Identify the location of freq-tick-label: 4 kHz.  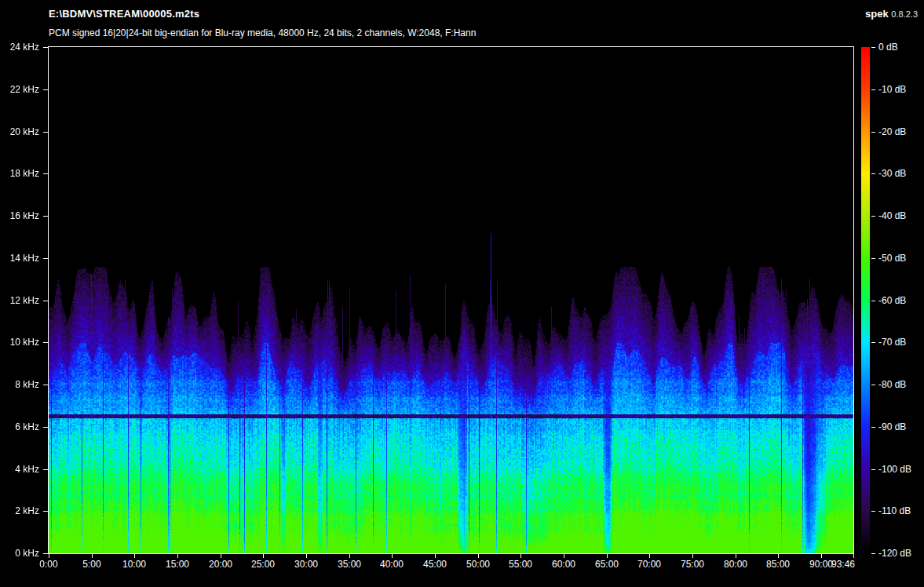
(20, 469).